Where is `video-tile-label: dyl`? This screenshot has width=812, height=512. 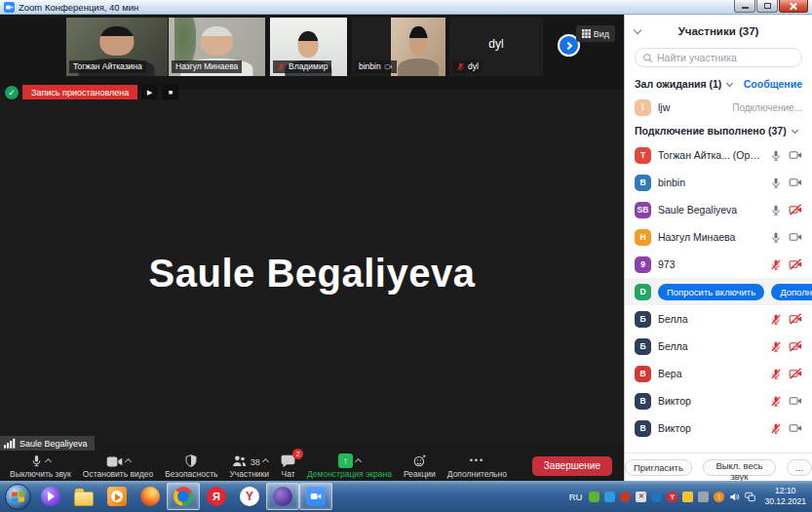 video-tile-label: dyl is located at coordinates (468, 66).